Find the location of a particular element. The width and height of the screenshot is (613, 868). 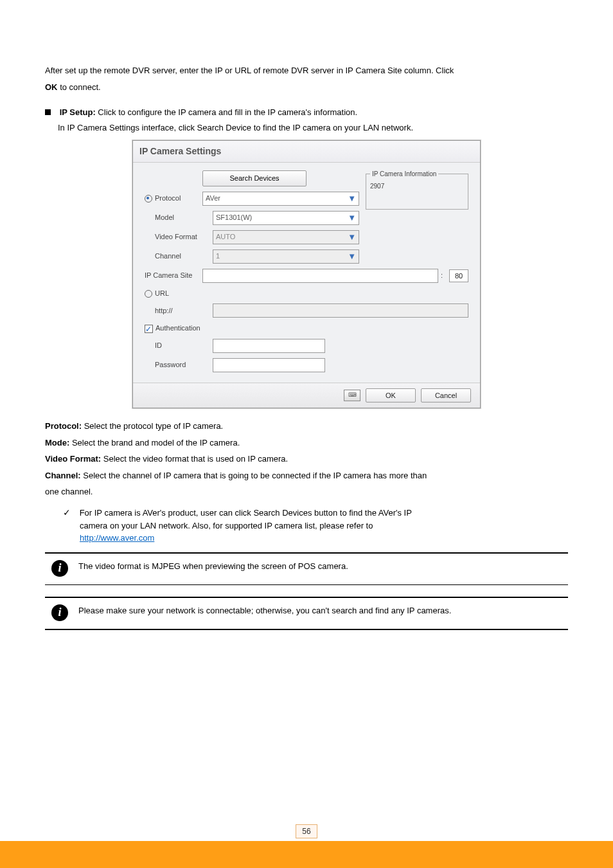

ipinfo-value: 2907 is located at coordinates (377, 186).